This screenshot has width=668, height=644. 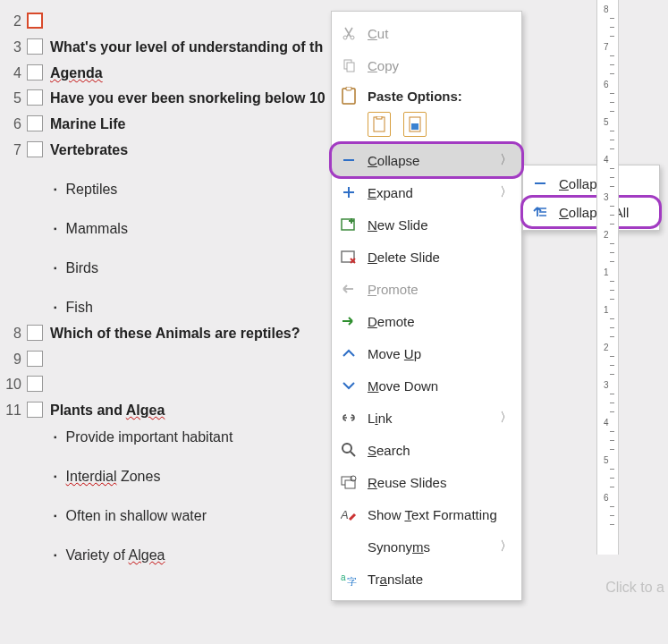 What do you see at coordinates (88, 125) in the screenshot?
I see `slide-title: Marine Life` at bounding box center [88, 125].